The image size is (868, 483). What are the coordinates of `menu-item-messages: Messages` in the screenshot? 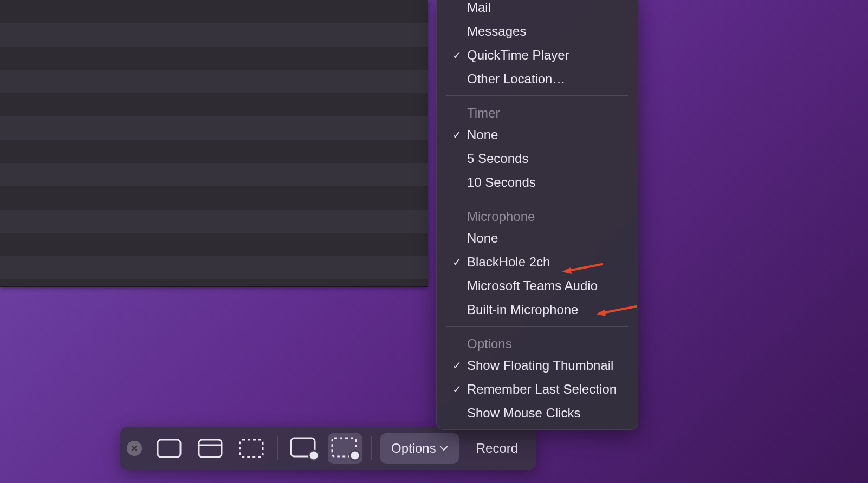 It's located at (537, 31).